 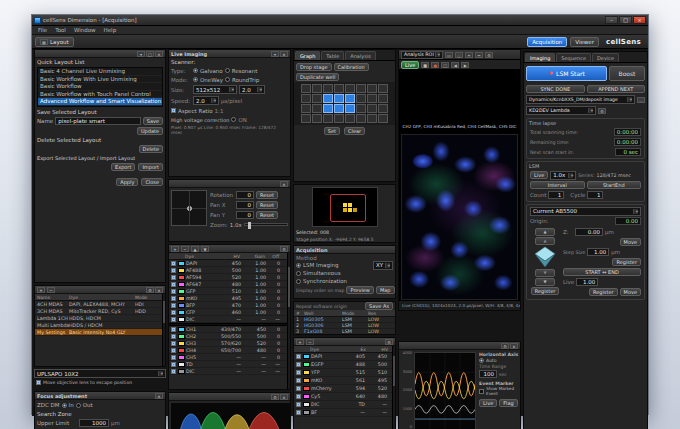 What do you see at coordinates (640, 20) in the screenshot?
I see `close-button: ×` at bounding box center [640, 20].